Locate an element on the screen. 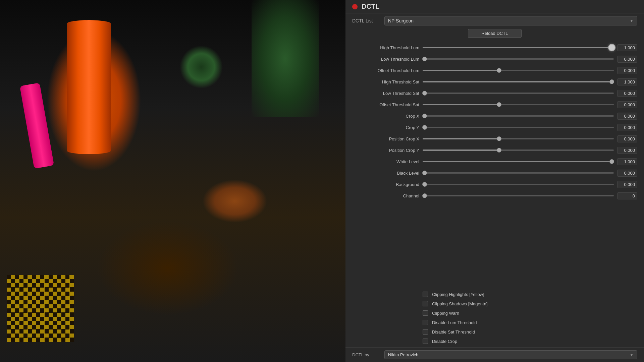  param-value-position-crop-y: 0.000 is located at coordinates (627, 150).